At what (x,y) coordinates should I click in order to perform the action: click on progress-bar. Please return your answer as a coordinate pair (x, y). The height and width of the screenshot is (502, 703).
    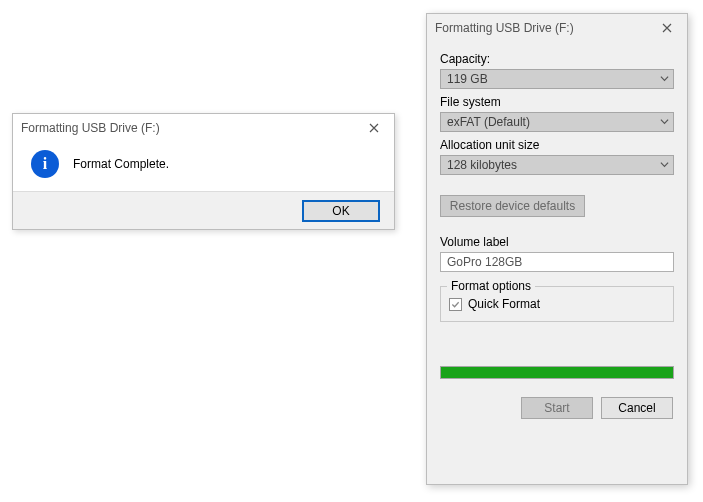
    Looking at the image, I should click on (557, 372).